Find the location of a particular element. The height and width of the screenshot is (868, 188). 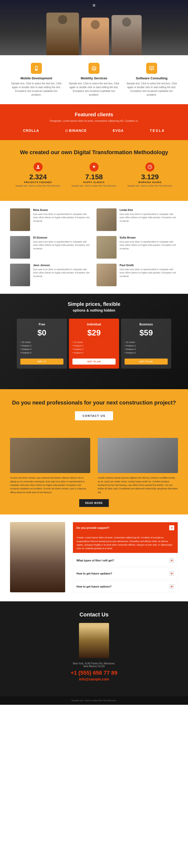

pricing-card-name-1: Individual is located at coordinates (94, 324).